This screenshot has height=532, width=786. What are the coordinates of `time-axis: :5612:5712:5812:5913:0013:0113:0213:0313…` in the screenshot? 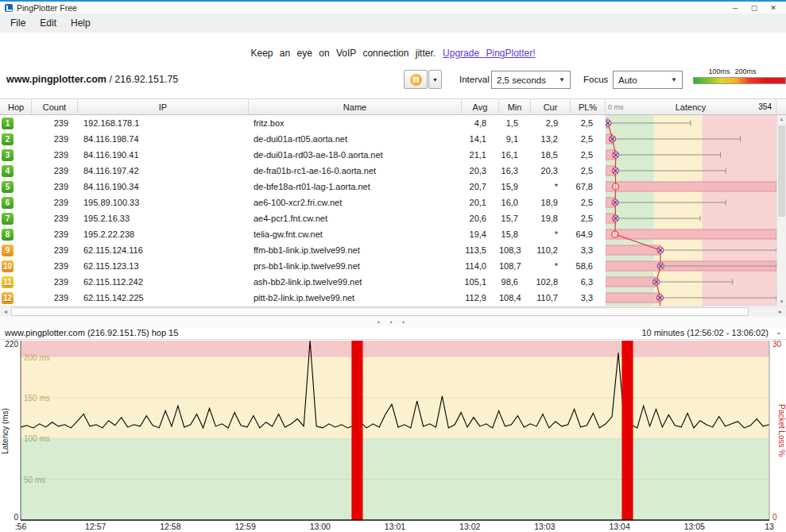 It's located at (393, 526).